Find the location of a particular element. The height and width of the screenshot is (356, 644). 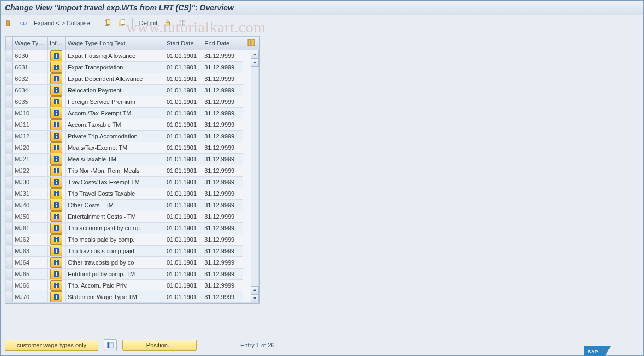

table-config-button is located at coordinates (251, 44).